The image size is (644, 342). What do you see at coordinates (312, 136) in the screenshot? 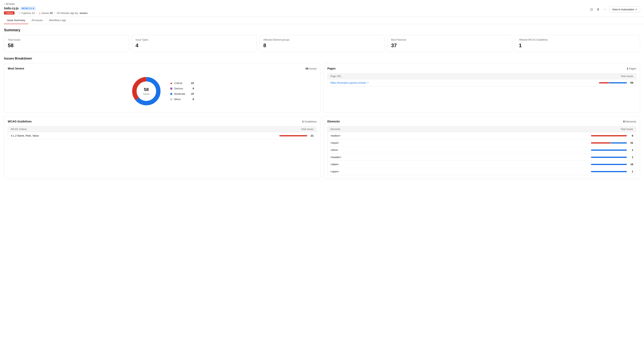
I see `wcag-row-count: 21` at bounding box center [312, 136].